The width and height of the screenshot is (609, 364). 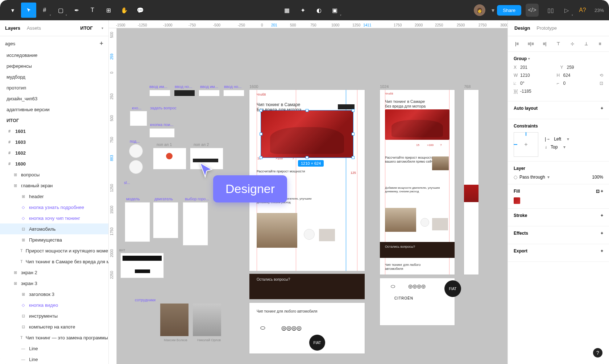 What do you see at coordinates (307, 134) in the screenshot?
I see `selection-box` at bounding box center [307, 134].